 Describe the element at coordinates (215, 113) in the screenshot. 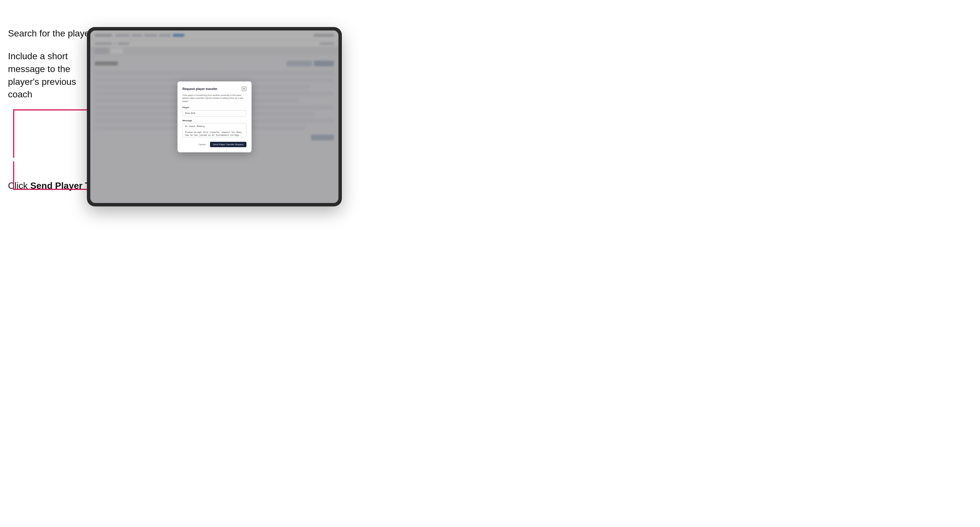

I see `player-input` at that location.